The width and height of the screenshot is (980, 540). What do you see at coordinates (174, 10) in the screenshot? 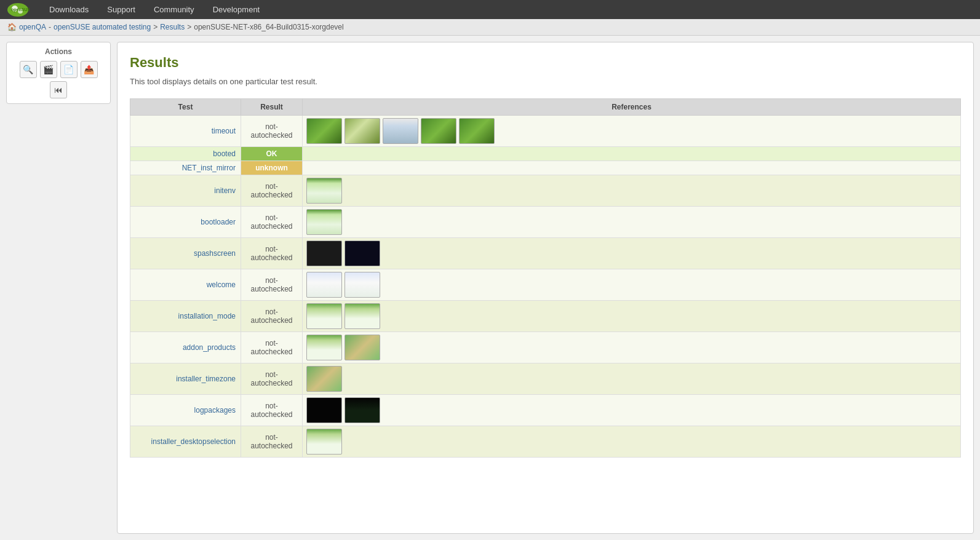
I see `nav-community: Community` at bounding box center [174, 10].